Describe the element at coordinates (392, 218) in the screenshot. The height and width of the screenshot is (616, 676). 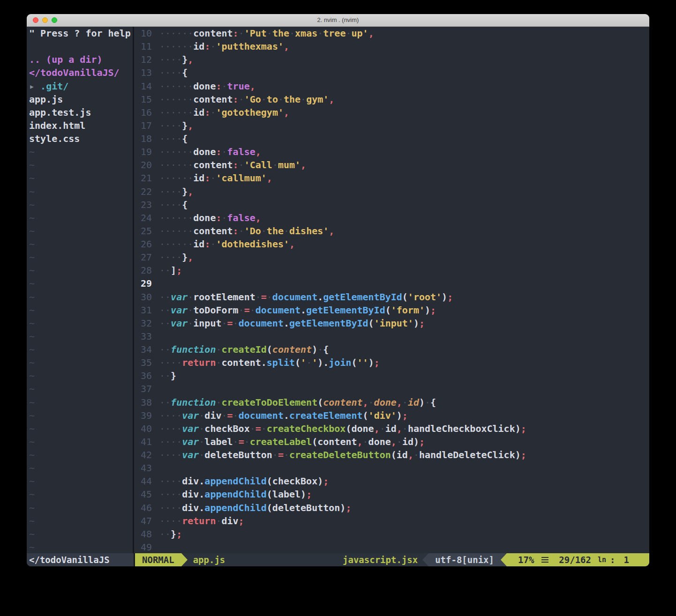
I see `code-line-24: 24······done:·false,` at that location.